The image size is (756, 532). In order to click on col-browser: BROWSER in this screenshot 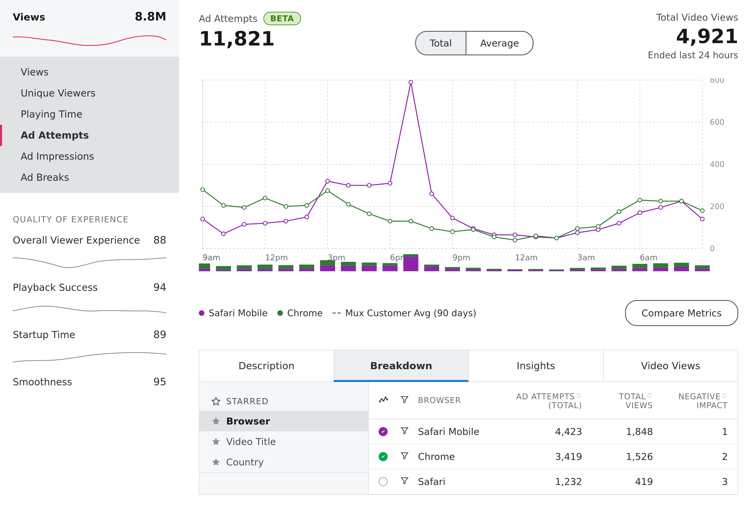, I will do `click(459, 400)`.